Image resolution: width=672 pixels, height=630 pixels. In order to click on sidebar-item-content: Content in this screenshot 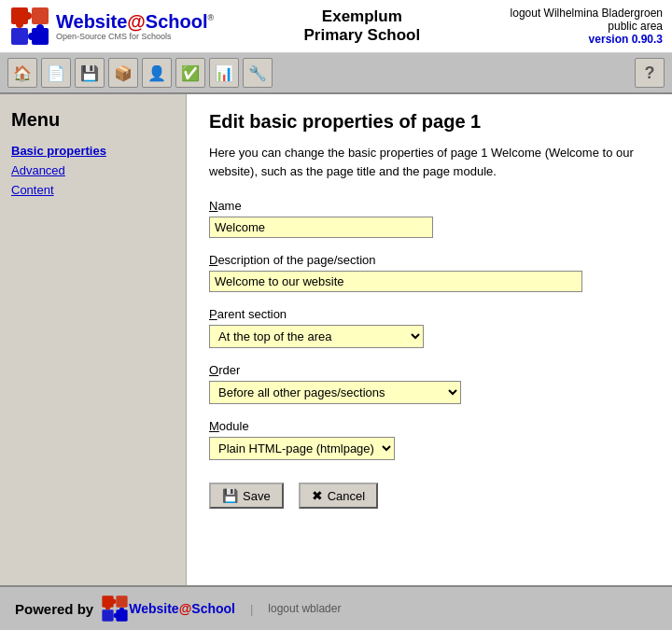, I will do `click(93, 190)`.